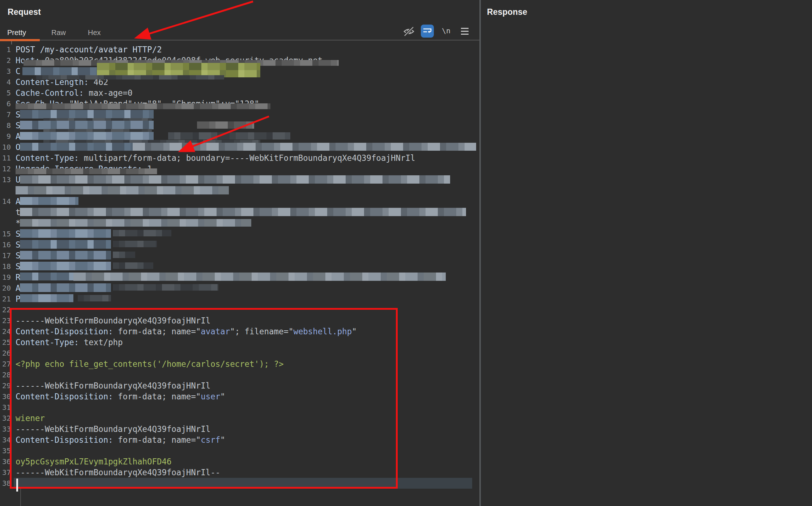  What do you see at coordinates (240, 386) in the screenshot?
I see `request-line-29: 29------WebKitFormBoundaryqXe4Q39foajHNr…` at bounding box center [240, 386].